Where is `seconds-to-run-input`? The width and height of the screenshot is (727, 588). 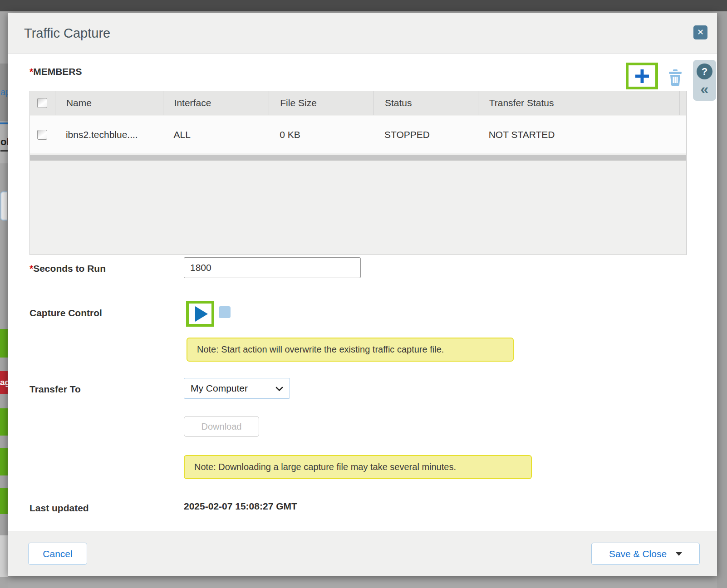 seconds-to-run-input is located at coordinates (272, 268).